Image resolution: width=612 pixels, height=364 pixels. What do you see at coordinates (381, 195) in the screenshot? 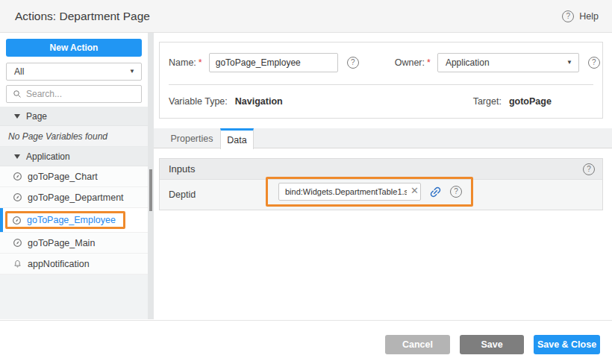
I see `inputs-body: Deptid ✕ ?` at bounding box center [381, 195].